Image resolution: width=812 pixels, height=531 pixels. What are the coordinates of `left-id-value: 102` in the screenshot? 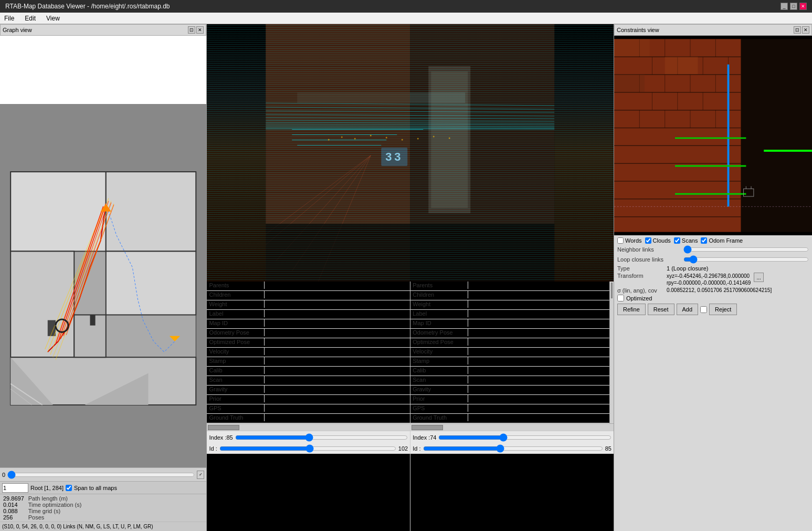 It's located at (403, 449).